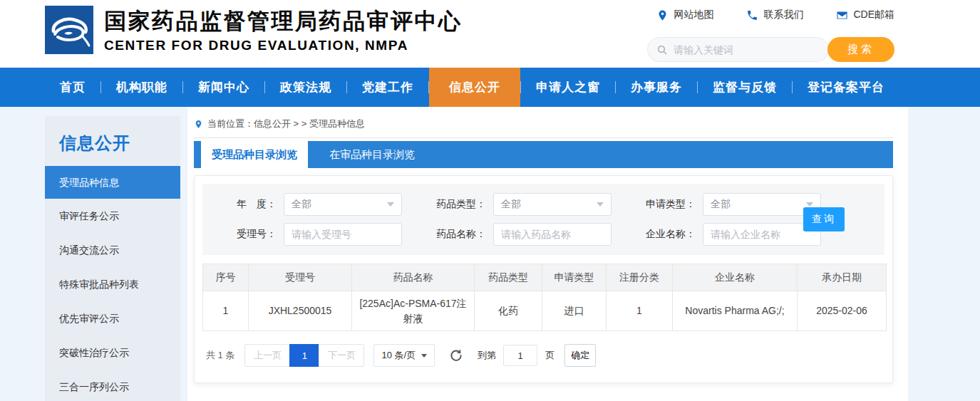  Describe the element at coordinates (252, 204) in the screenshot. I see `year-label: 年 度：` at that location.